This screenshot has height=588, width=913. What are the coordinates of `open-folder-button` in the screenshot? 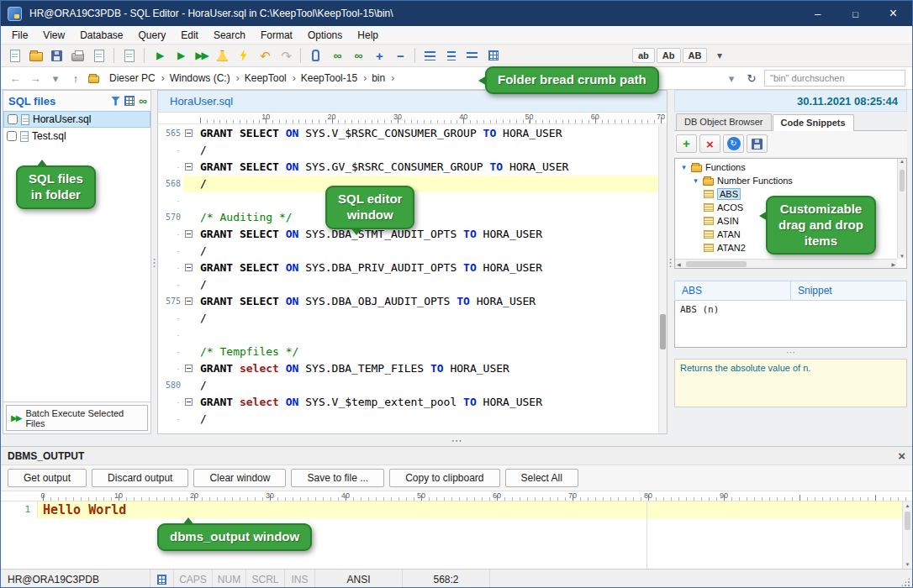 It's located at (35, 55).